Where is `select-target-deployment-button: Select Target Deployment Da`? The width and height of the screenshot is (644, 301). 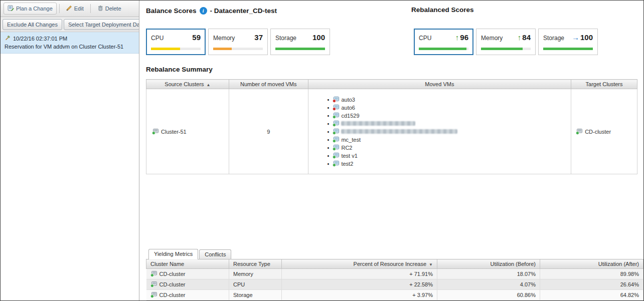 select-target-deployment-button: Select Target Deployment Da is located at coordinates (101, 25).